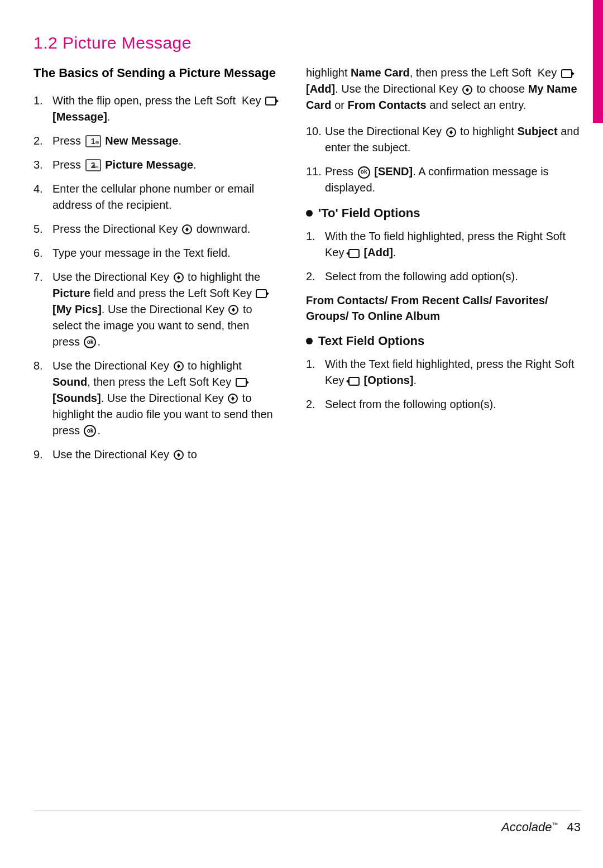 The width and height of the screenshot is (603, 868). Describe the element at coordinates (443, 89) in the screenshot. I see `step9-continuation: highlight Name Card, then press the Left…` at that location.